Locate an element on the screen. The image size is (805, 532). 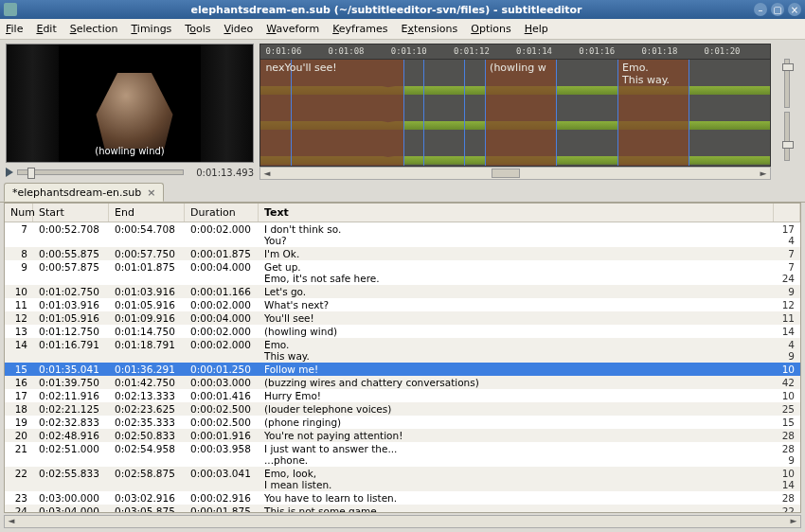
cell-count: 17 4 is located at coordinates (787, 235).